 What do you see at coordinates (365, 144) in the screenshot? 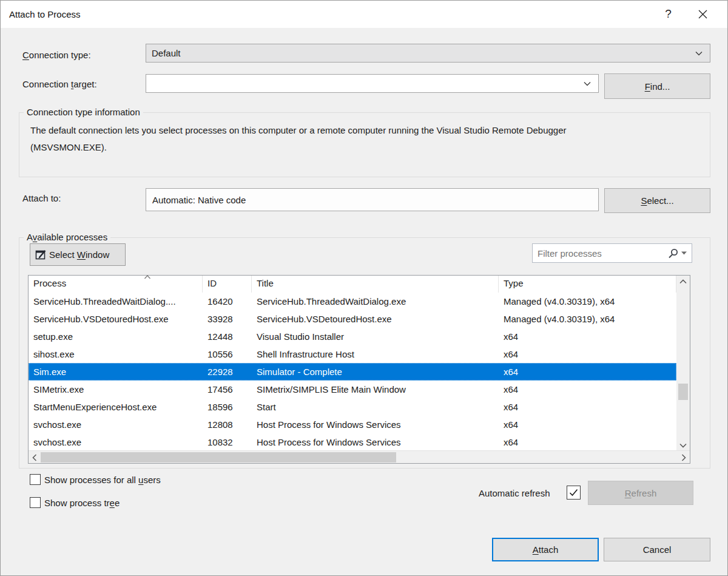
I see `connection-type-info-group: Connection type information The default …` at bounding box center [365, 144].